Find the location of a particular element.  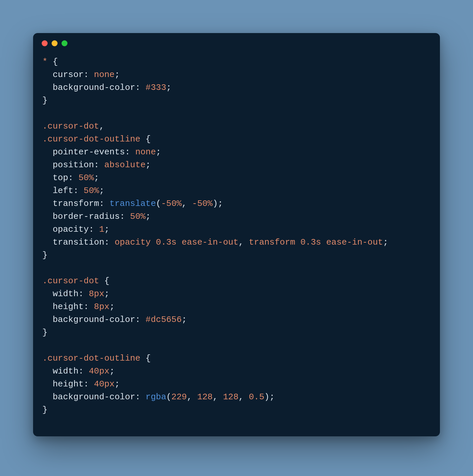

value: 0.3s is located at coordinates (166, 242).